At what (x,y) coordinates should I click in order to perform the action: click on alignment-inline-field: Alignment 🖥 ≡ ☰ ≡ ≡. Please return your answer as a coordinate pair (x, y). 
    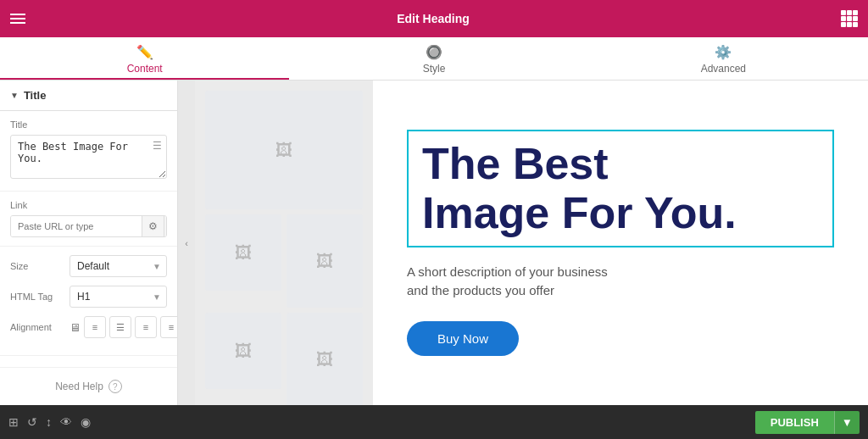
    Looking at the image, I should click on (88, 327).